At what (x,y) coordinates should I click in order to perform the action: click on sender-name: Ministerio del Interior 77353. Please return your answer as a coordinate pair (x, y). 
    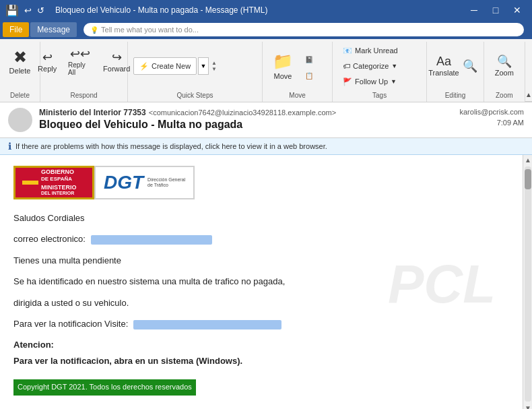
    Looking at the image, I should click on (93, 113).